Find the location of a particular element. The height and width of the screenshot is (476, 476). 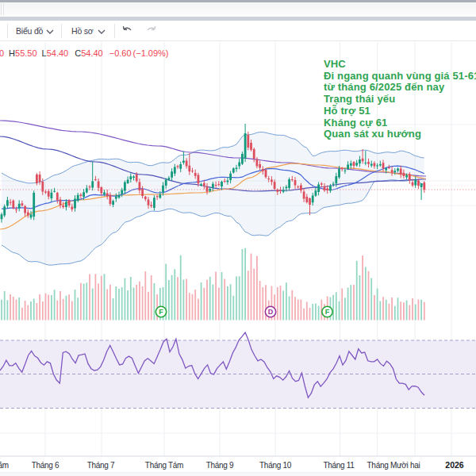

svg-text: Tháng 10 is located at coordinates (276, 465).